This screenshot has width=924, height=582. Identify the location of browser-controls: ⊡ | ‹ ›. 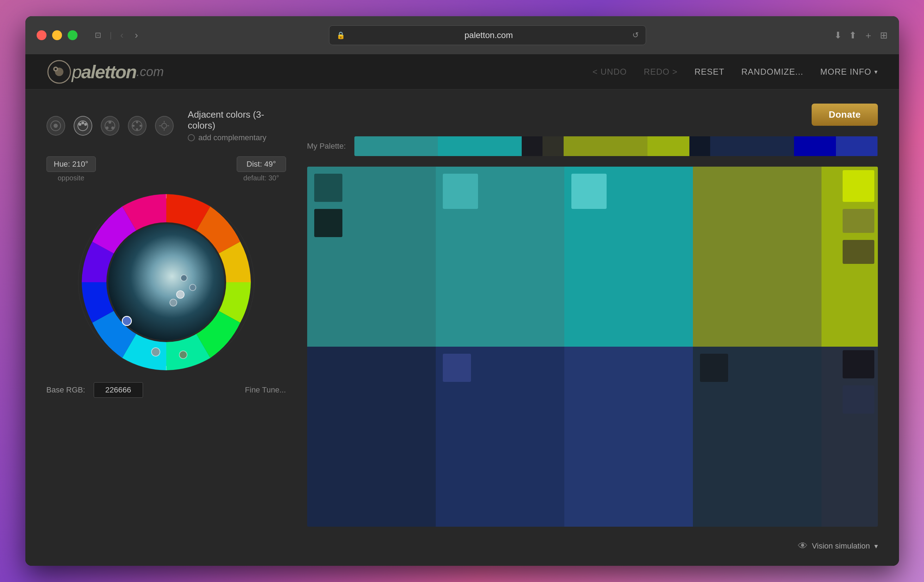
(116, 35).